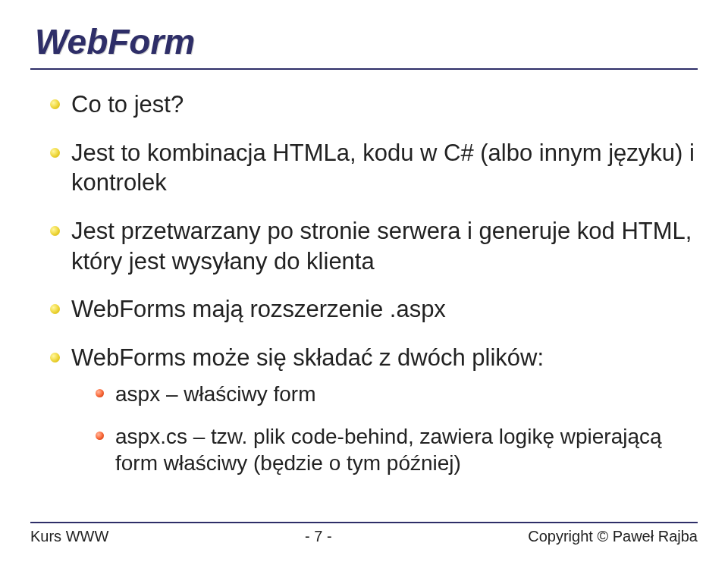 The width and height of the screenshot is (728, 565). I want to click on bullet-l1: Co to jest?, so click(374, 105).